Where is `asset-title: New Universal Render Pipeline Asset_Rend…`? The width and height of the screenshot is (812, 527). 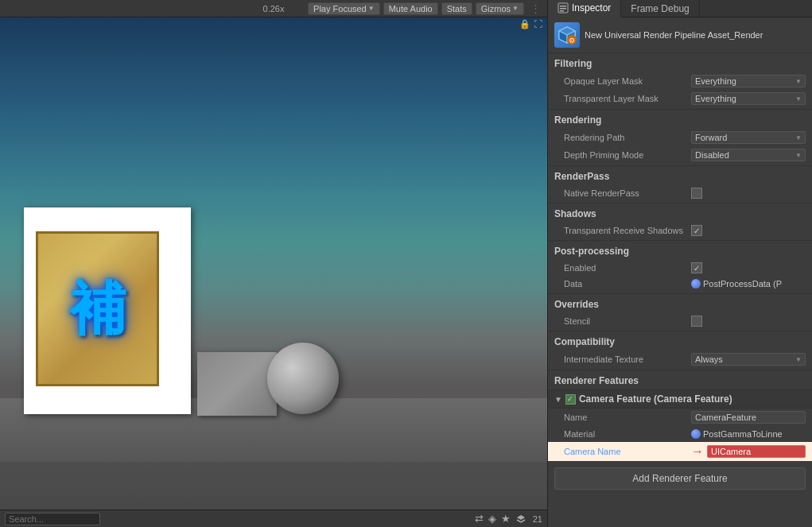
asset-title: New Universal Render Pipeline Asset_Rend… is located at coordinates (695, 35).